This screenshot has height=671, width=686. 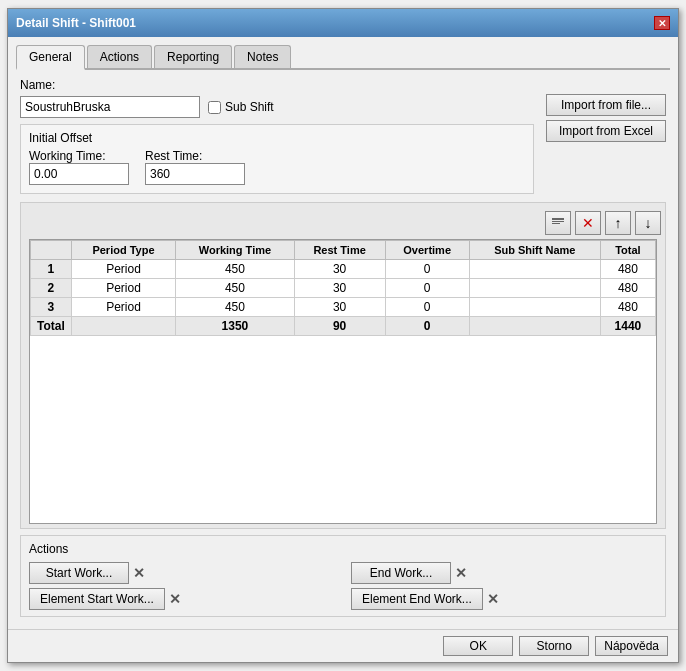 What do you see at coordinates (343, 23) in the screenshot?
I see `title-bar: Detail Shift - Shift001 ✕` at bounding box center [343, 23].